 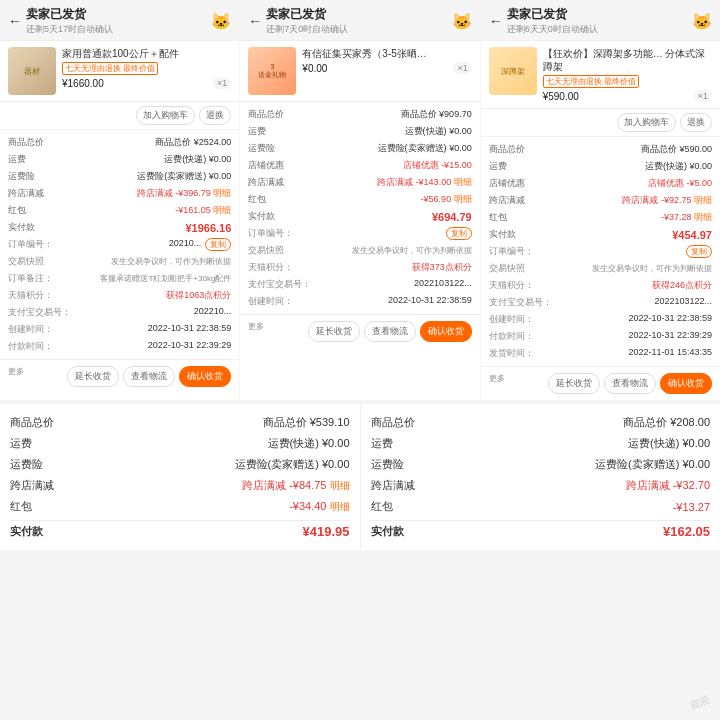 What do you see at coordinates (390, 332) in the screenshot?
I see `logistics-btn-2: 查看物流` at bounding box center [390, 332].